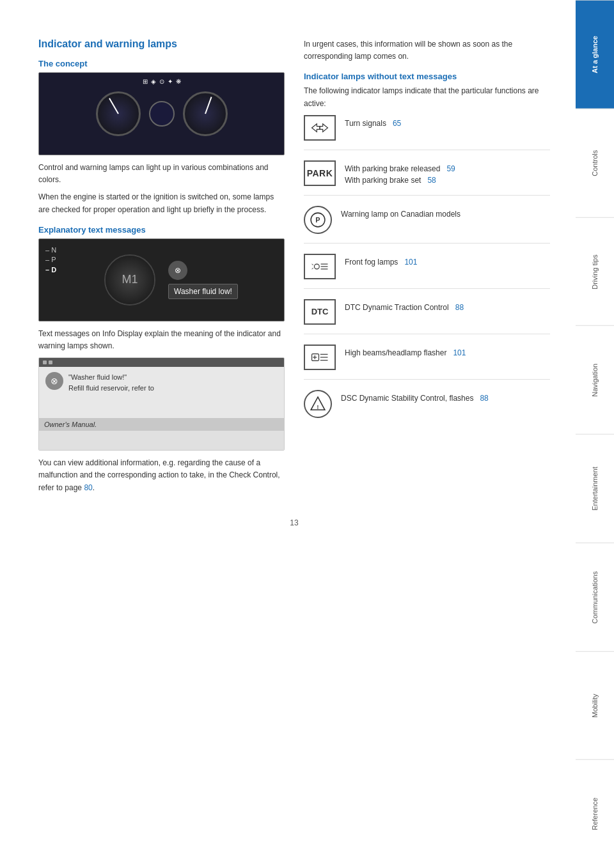 This screenshot has height=868, width=614. What do you see at coordinates (431, 180) in the screenshot?
I see `park-page2: 58` at bounding box center [431, 180].